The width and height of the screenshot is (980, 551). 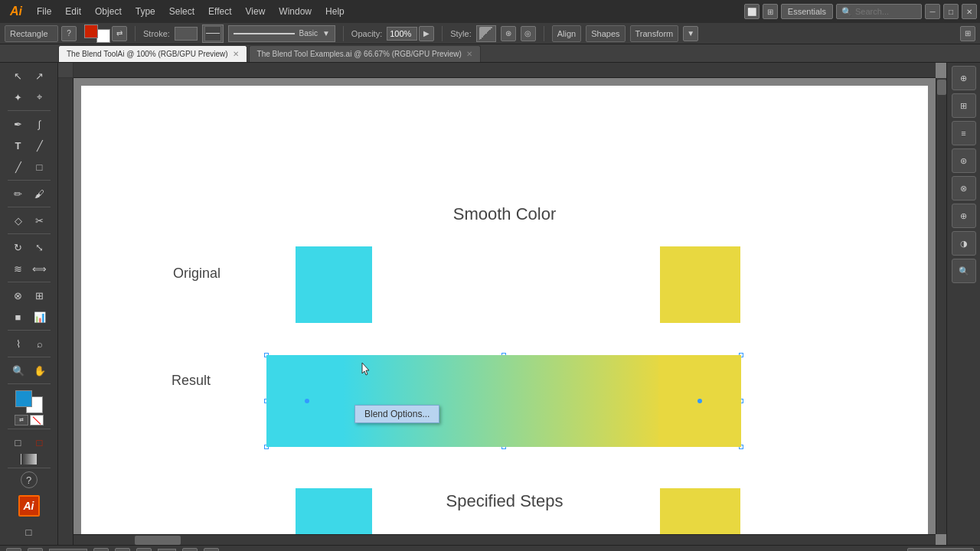 I want to click on pen-tool: ✒, so click(x=18, y=124).